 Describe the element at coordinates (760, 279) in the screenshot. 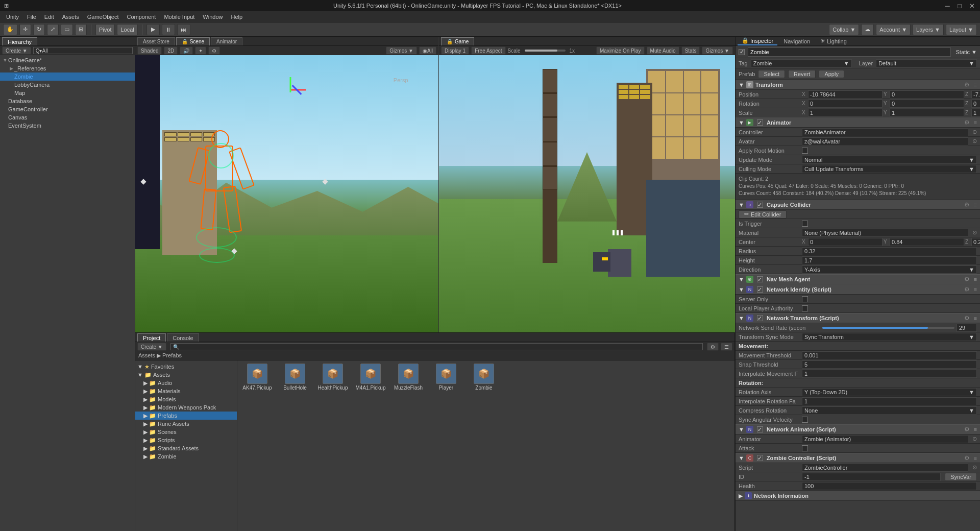

I see `navmesh-enabled: ✓` at that location.